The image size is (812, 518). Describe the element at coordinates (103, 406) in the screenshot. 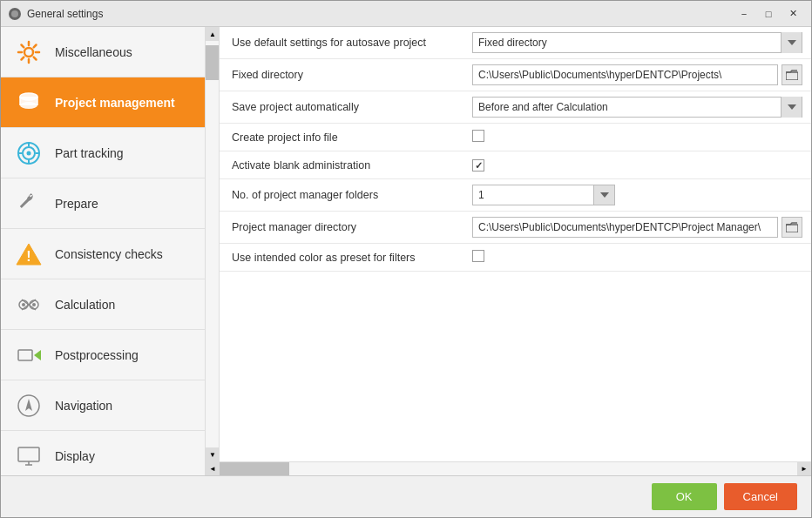

I see `sidebar-item-navigation: Navigation` at that location.